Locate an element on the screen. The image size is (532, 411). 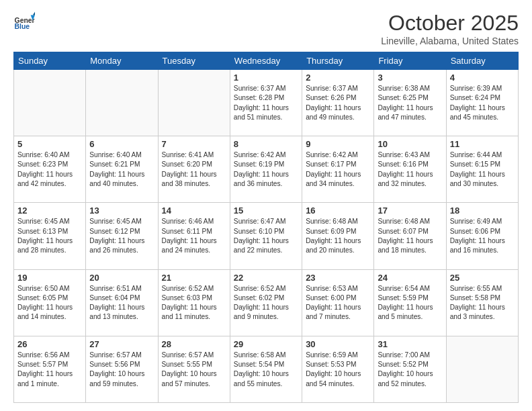
cell-info: Sunrise: 6:53 AM Sunset: 6:00 PM Dayligh… is located at coordinates (338, 304).